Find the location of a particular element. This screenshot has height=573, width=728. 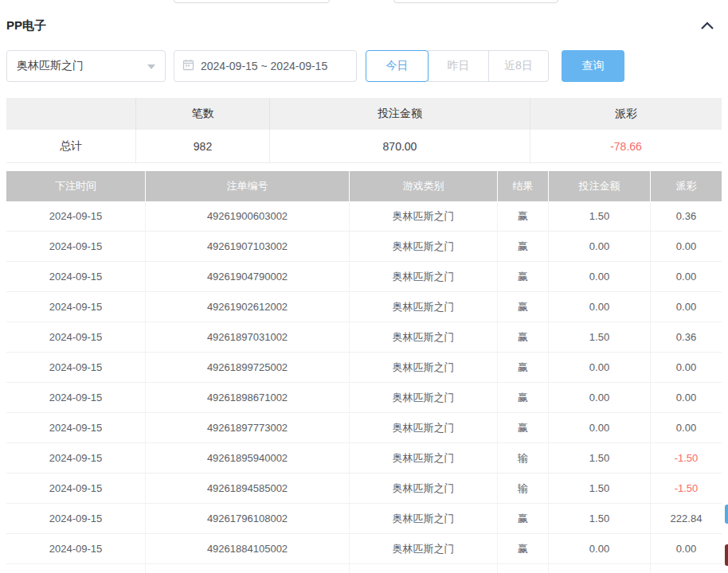

cell-order-number: 49261907103002 is located at coordinates (248, 247).